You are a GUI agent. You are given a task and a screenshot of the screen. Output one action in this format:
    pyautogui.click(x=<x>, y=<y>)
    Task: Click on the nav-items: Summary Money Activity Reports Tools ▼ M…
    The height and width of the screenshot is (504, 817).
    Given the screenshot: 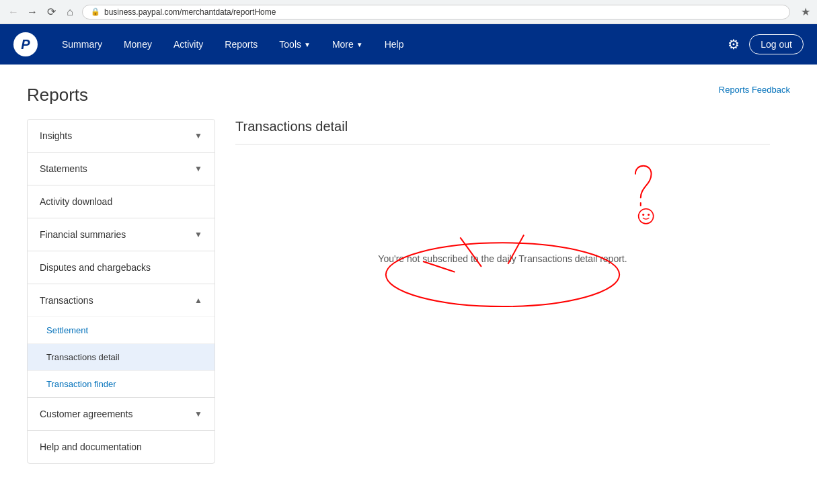 What is the action you would take?
    pyautogui.click(x=389, y=44)
    